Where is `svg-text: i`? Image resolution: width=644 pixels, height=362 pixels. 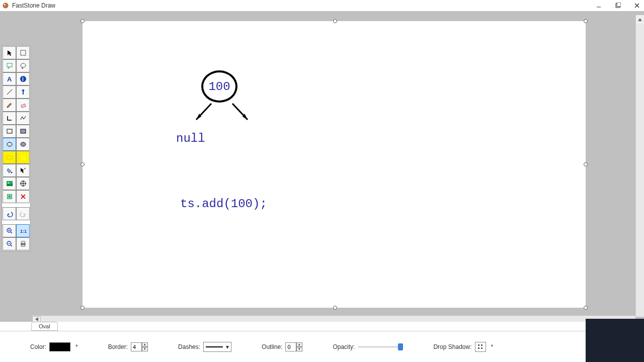
svg-text: i is located at coordinates (23, 79).